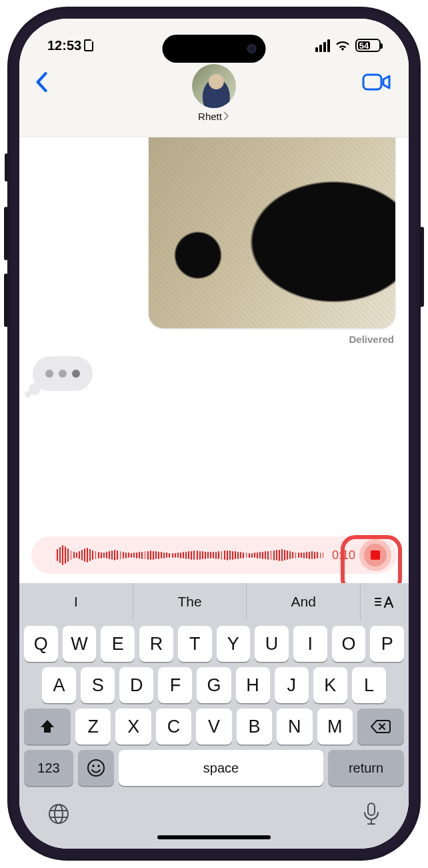  Describe the element at coordinates (97, 685) in the screenshot. I see `key-s: S` at that location.